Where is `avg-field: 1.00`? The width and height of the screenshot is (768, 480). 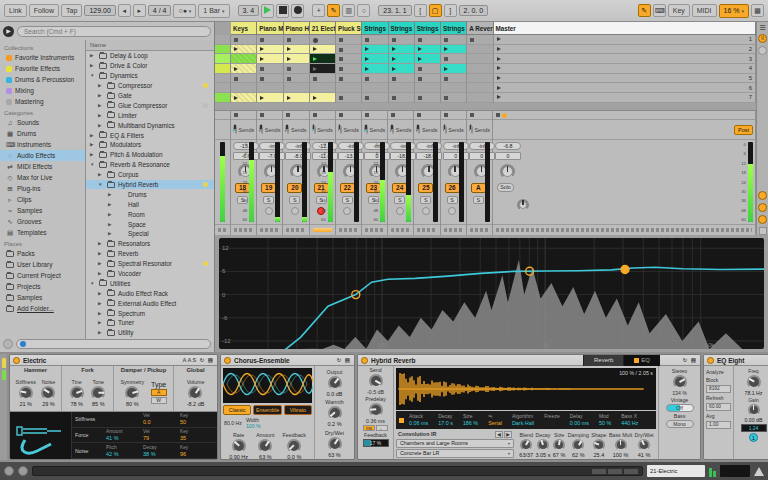 avg-field: 1.00 is located at coordinates (718, 425).